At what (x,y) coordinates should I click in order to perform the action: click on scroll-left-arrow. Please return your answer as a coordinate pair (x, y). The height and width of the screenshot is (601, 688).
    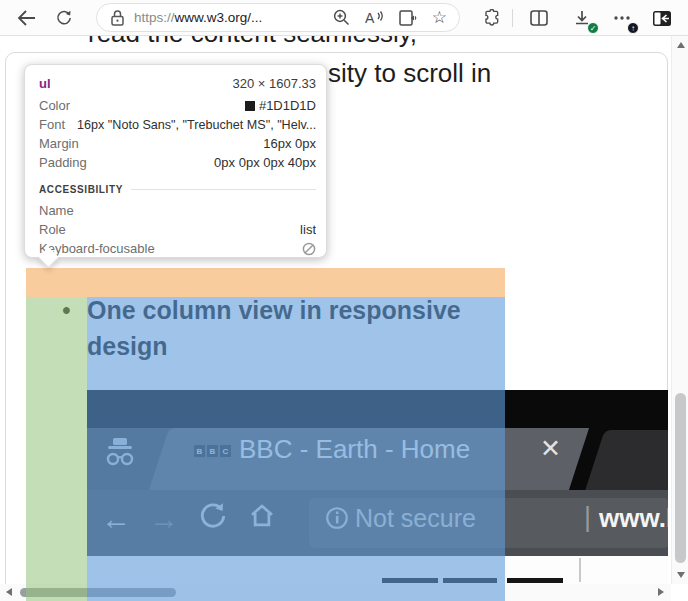
    Looking at the image, I should click on (9, 592).